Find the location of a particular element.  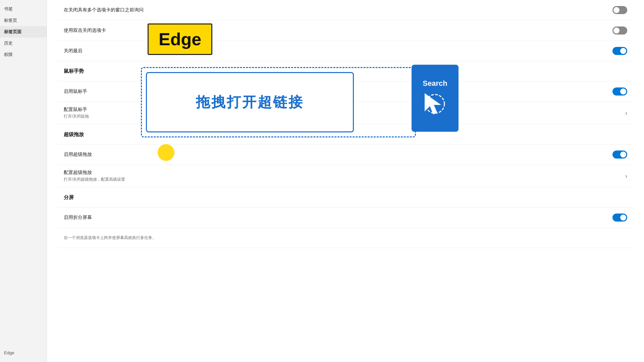

double-click-toggle is located at coordinates (620, 31).